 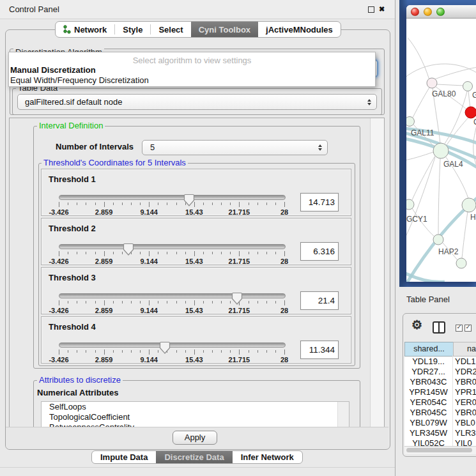 What do you see at coordinates (440, 433) in the screenshot?
I see `table-row: YLR345WYLR3` at bounding box center [440, 433].